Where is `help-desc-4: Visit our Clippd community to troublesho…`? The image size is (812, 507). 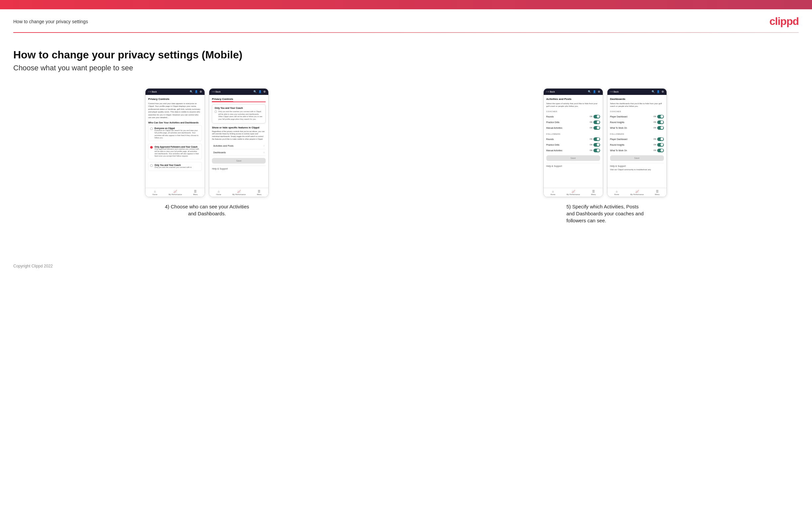 help-desc-4: Visit our Clippd community to troublesho… is located at coordinates (637, 170).